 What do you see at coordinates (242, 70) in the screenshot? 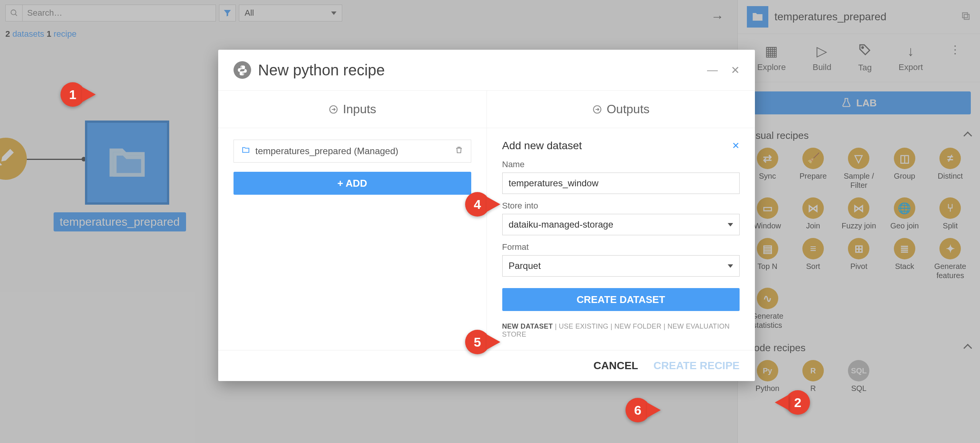
I see `python-icon` at bounding box center [242, 70].